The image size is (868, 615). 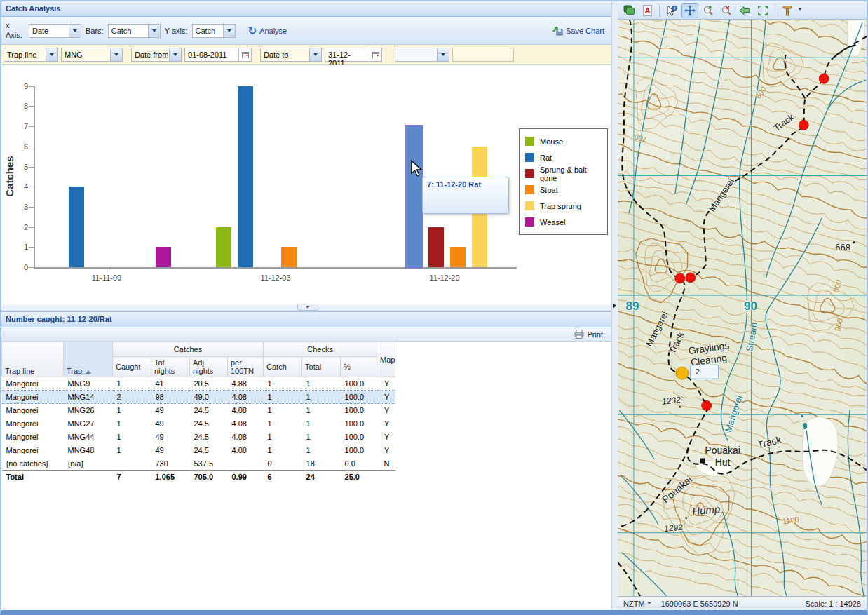 I want to click on column-header-trap: Trap, so click(x=88, y=360).